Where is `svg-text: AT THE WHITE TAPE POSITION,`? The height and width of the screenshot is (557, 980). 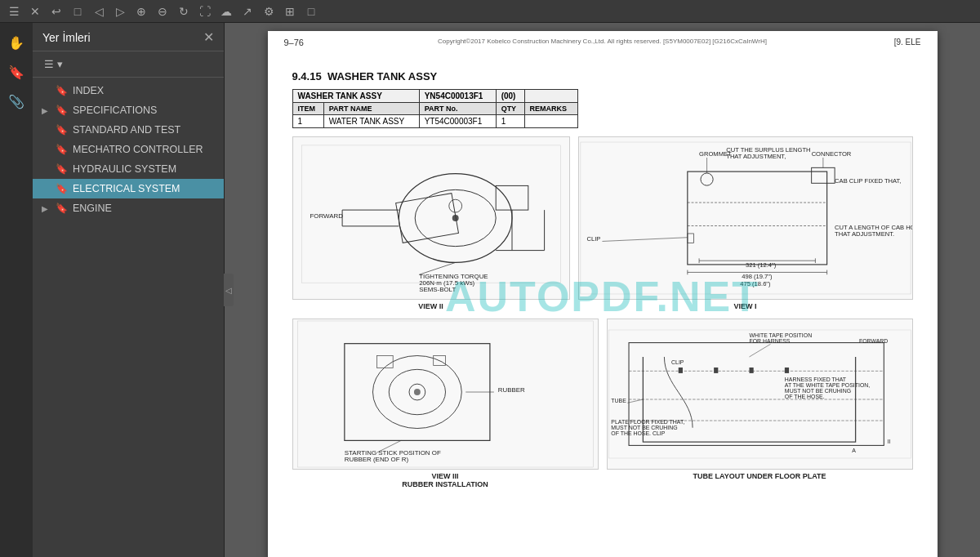 svg-text: AT THE WHITE TAPE POSITION, is located at coordinates (826, 385).